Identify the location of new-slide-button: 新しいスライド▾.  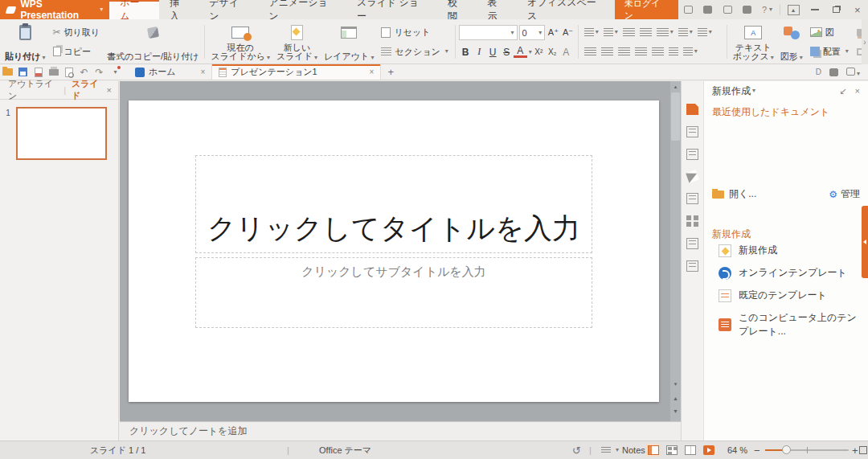
(297, 42).